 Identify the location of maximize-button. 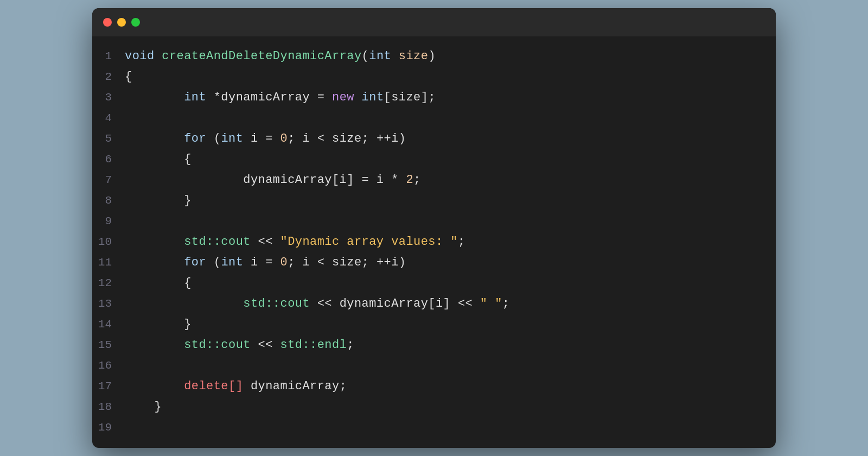
(136, 22).